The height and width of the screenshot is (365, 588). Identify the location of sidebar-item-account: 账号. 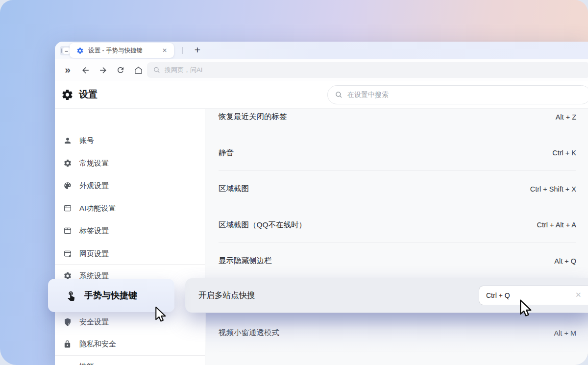
(130, 141).